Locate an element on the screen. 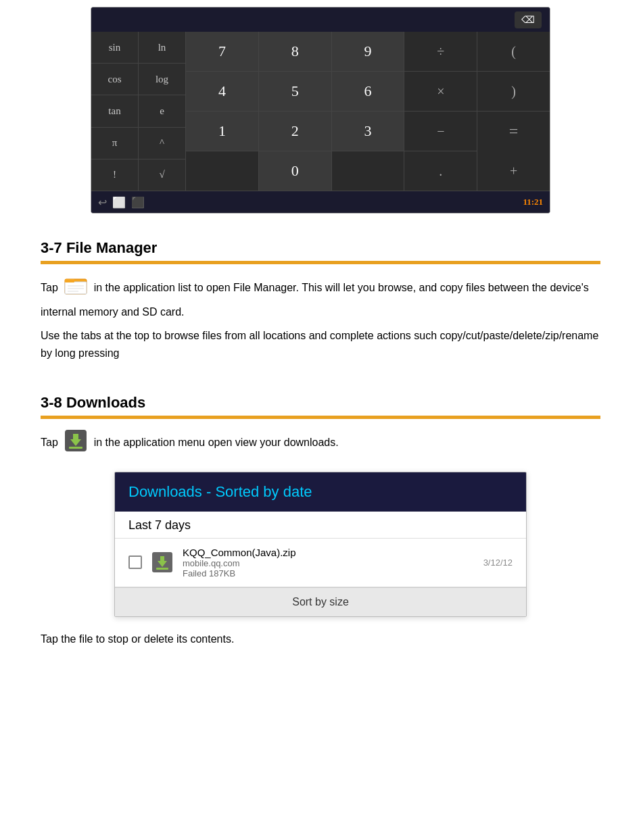 Image resolution: width=641 pixels, height=840 pixels. calc-row-4: 0 . + is located at coordinates (368, 172).